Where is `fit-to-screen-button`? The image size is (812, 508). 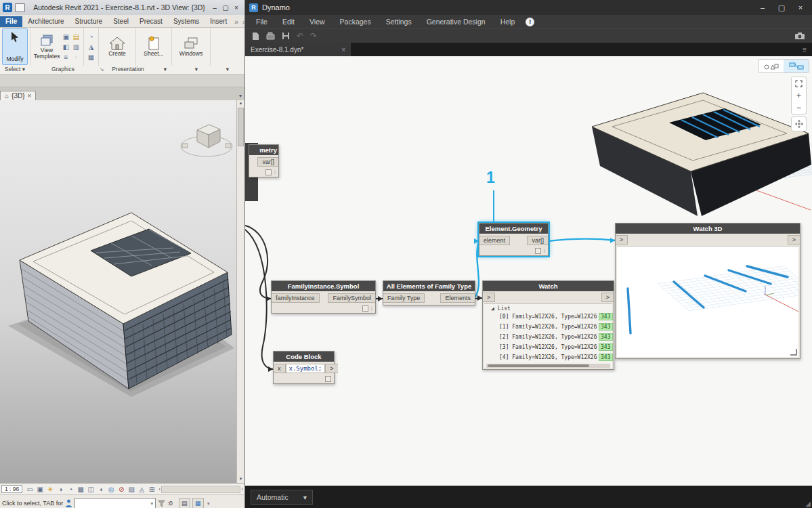 fit-to-screen-button is located at coordinates (799, 83).